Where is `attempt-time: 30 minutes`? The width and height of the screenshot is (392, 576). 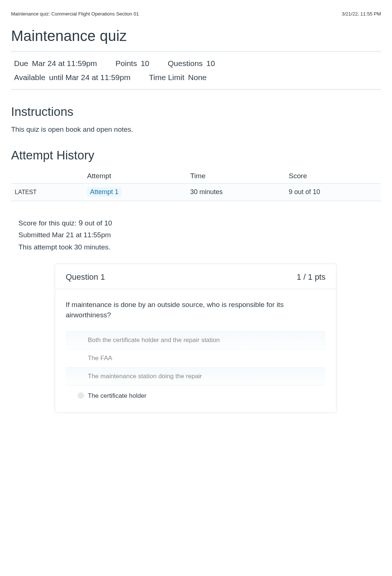
attempt-time: 30 minutes is located at coordinates (235, 192).